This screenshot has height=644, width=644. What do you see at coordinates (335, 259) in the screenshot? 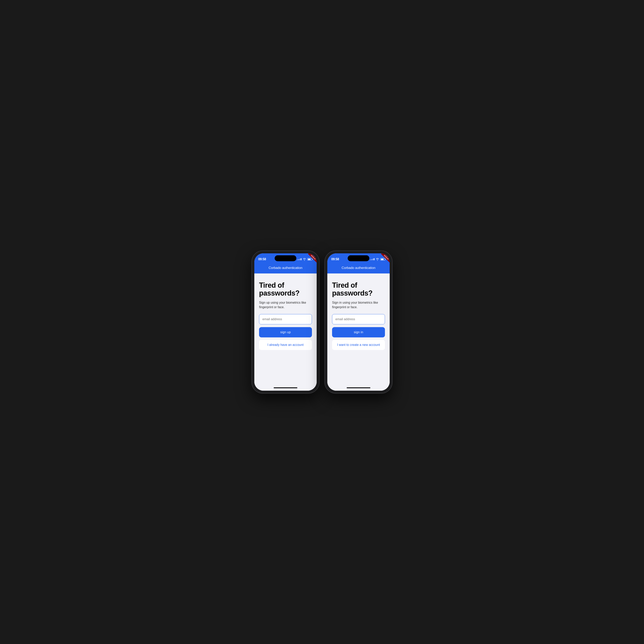
I see `status-time-signin: 09:58` at bounding box center [335, 259].